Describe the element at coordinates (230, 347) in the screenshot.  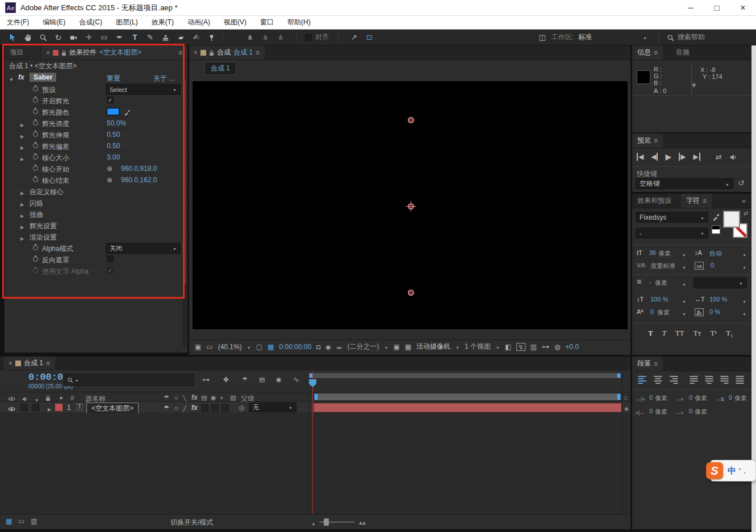
I see `magnification-value: (40.1%)` at that location.